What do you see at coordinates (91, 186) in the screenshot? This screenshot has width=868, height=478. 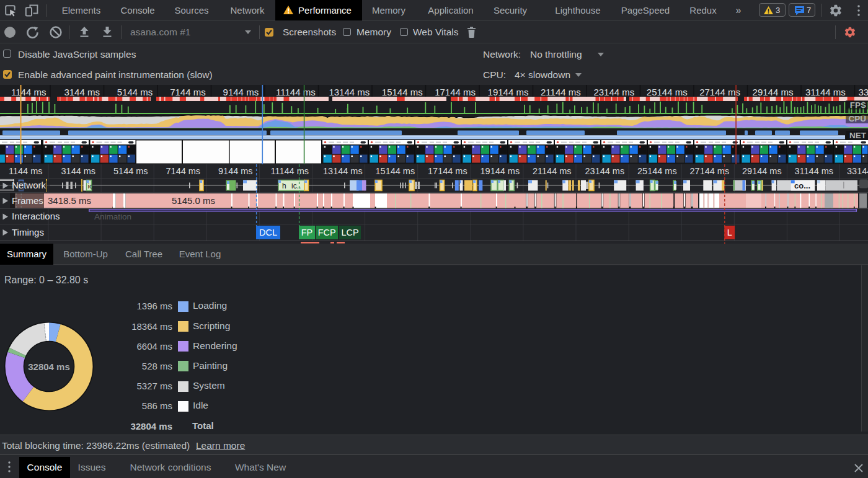 I see `svg-text: ic` at bounding box center [91, 186].